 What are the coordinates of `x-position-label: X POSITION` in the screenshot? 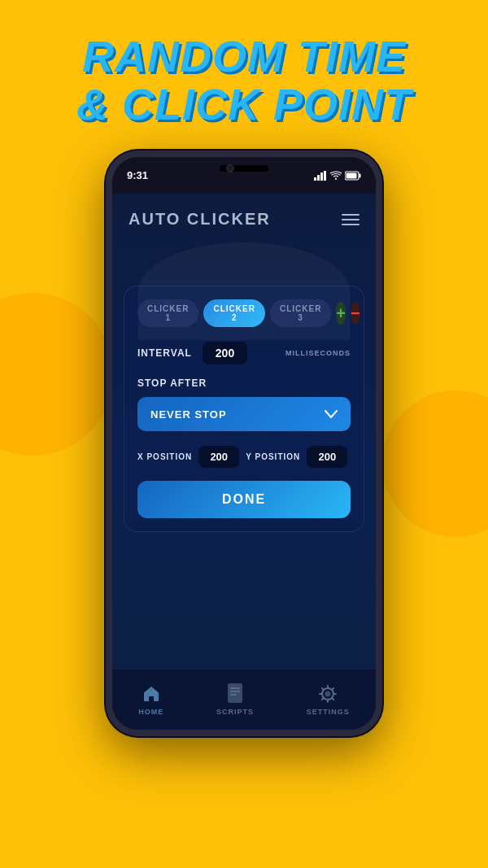 It's located at (164, 457).